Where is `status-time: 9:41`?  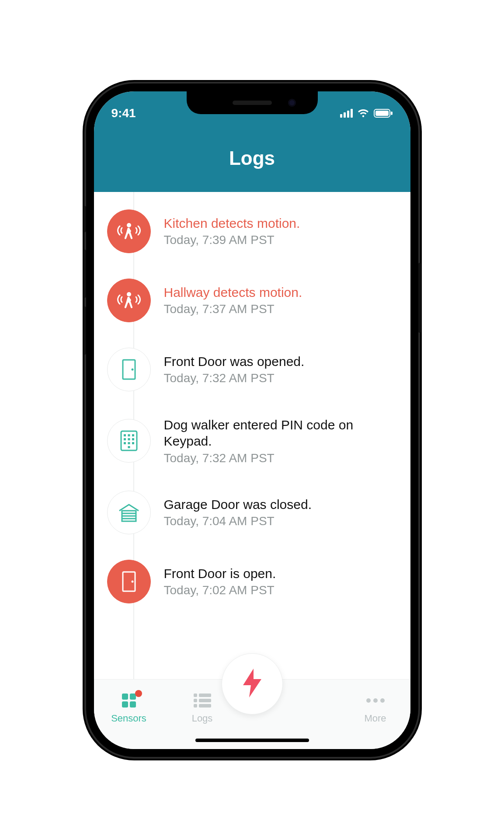 status-time: 9:41 is located at coordinates (124, 113).